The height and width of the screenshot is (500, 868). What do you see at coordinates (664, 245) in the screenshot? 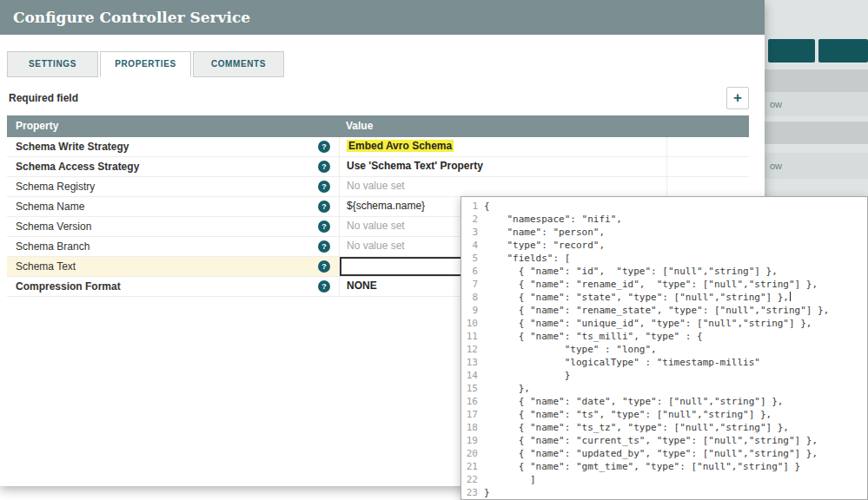
I see `code-line: 4 "type": "record",` at bounding box center [664, 245].